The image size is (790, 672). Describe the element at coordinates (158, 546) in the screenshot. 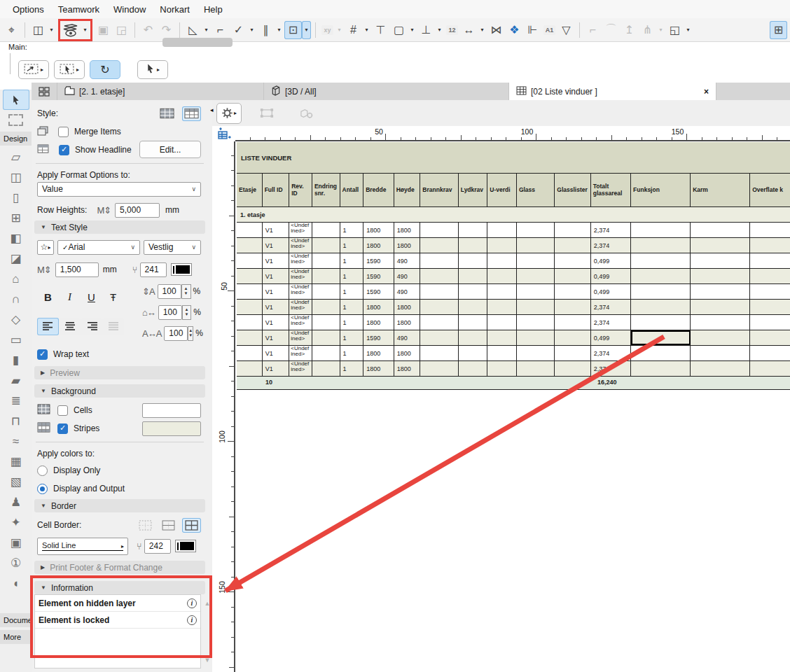

I see `border-pen-field: 242` at that location.